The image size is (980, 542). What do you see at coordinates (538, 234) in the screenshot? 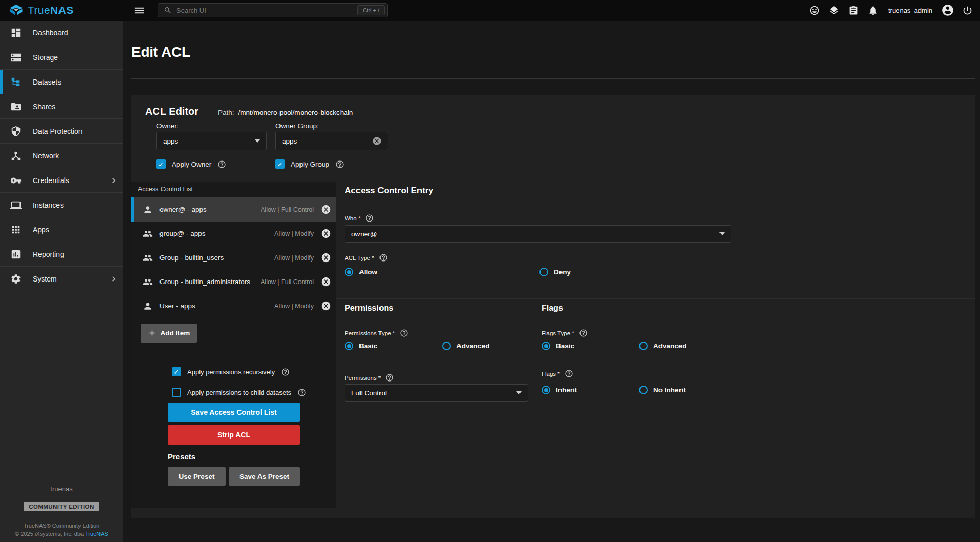
I see `who-select: owner@` at bounding box center [538, 234].